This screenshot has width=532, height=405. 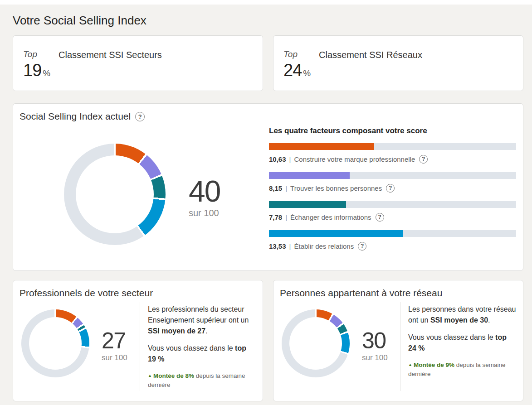 What do you see at coordinates (114, 341) in the screenshot?
I see `sector-average-score: 27` at bounding box center [114, 341].